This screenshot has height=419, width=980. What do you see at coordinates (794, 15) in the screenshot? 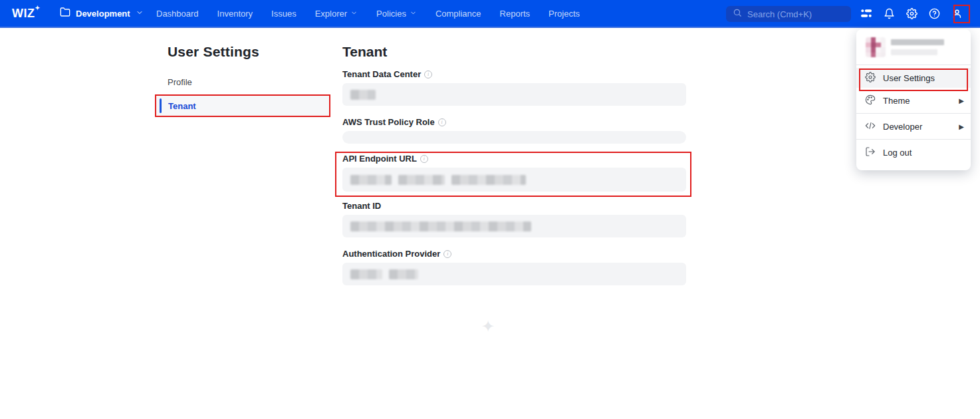
I see `search-input` at bounding box center [794, 15].